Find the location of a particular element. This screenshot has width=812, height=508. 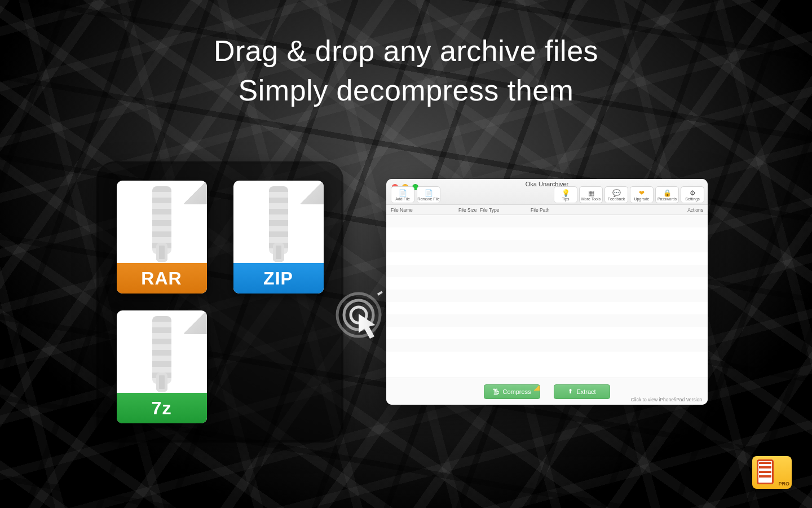

button-label: Settings is located at coordinates (692, 199).